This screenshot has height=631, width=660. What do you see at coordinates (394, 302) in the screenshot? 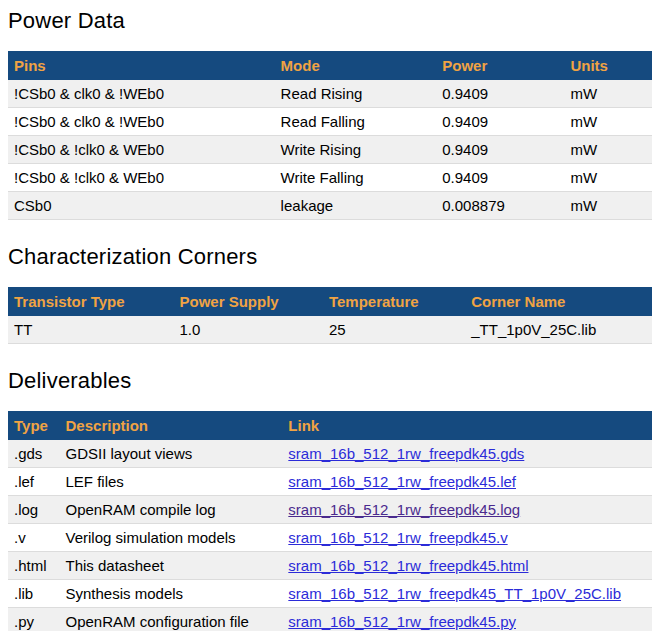
I see `column-header-temperature: Temperature` at bounding box center [394, 302].